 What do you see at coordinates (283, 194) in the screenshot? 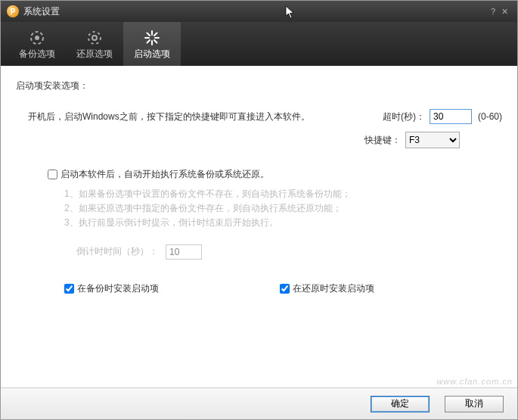
I see `hint-1: 1、如果备份选项中设置的备份文件不存在，则自动执行系统备份功能；` at bounding box center [283, 194].